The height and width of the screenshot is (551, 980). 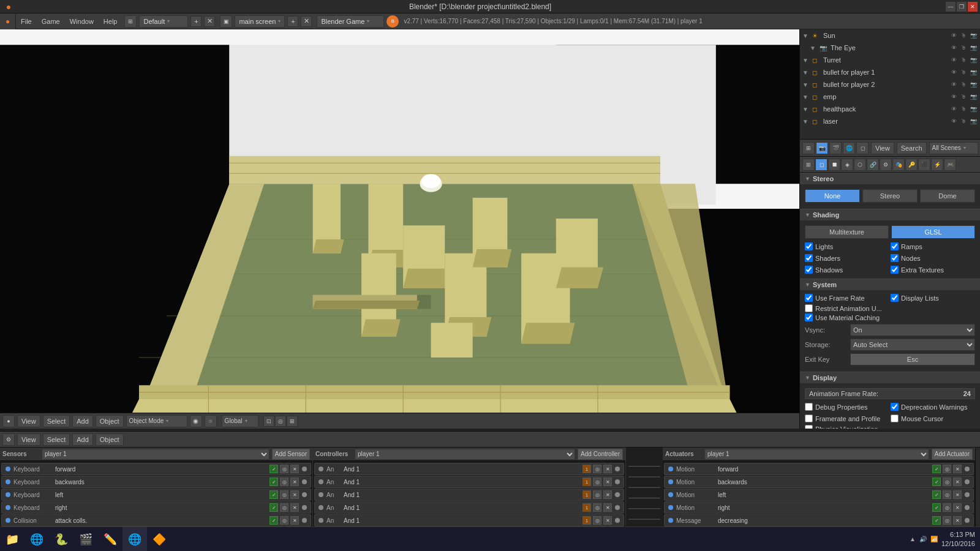 What do you see at coordinates (809, 298) in the screenshot?
I see `use-frame-rate-checkbox` at bounding box center [809, 298].